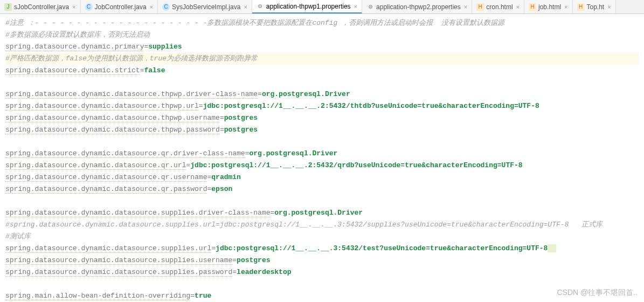  I want to click on code-line: spring.datasource.dynamic.primary=suppli…, so click(322, 47).